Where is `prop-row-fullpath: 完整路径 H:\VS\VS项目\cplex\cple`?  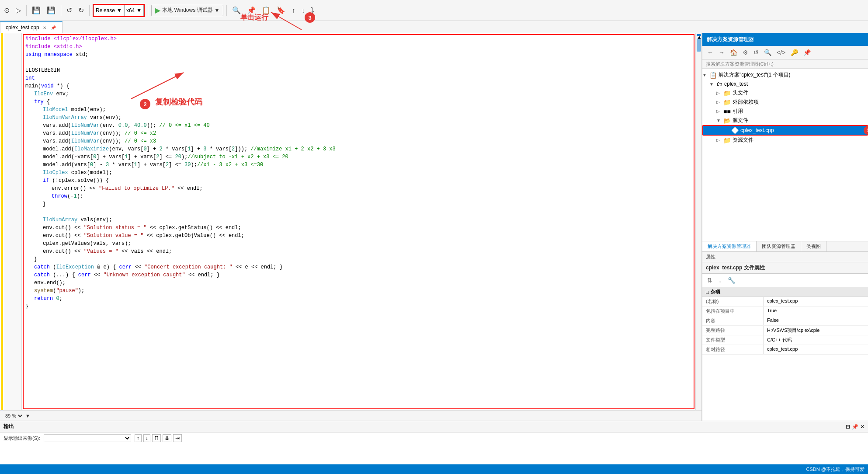
prop-row-fullpath: 完整路径 H:\VS\VS项目\cplex\cple is located at coordinates (785, 331).